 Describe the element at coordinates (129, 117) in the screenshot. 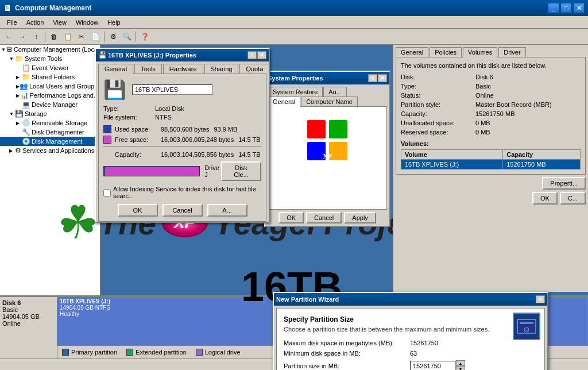

I see `filesystem-label: File system:` at that location.